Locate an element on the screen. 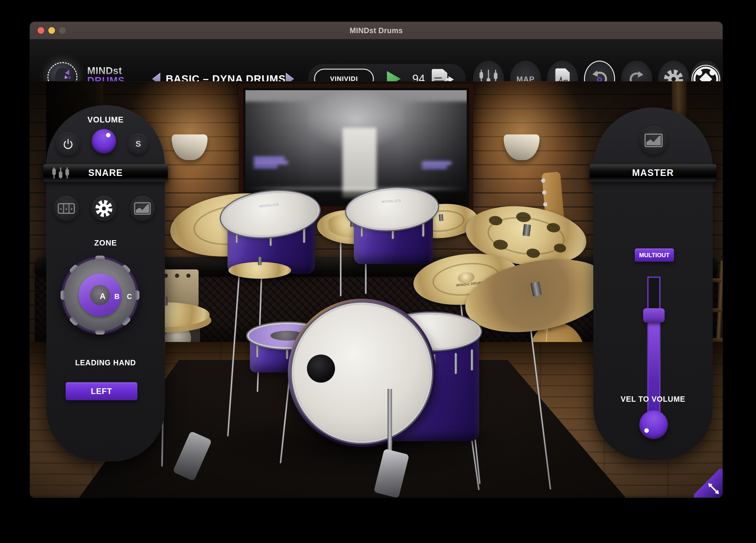 This screenshot has width=756, height=543. doc-line is located at coordinates (438, 78).